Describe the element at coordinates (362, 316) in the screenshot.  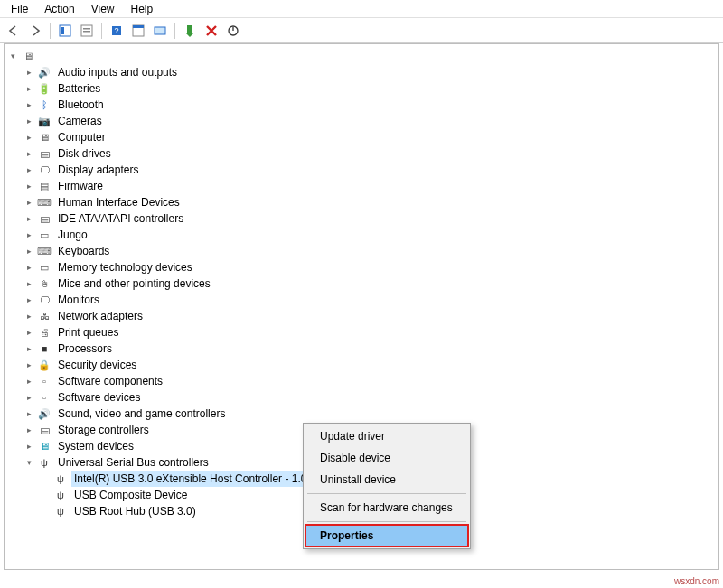
I see `tree-category: ▸🖧Network adapters` at that location.